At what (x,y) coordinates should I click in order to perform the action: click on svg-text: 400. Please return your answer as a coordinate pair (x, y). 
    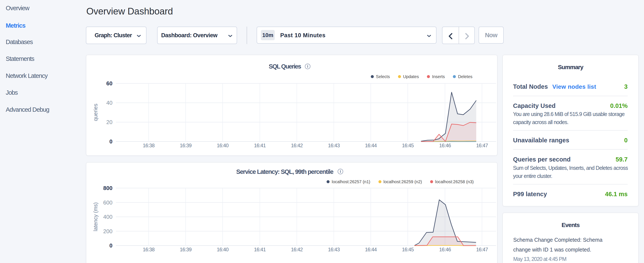
    Looking at the image, I should click on (108, 217).